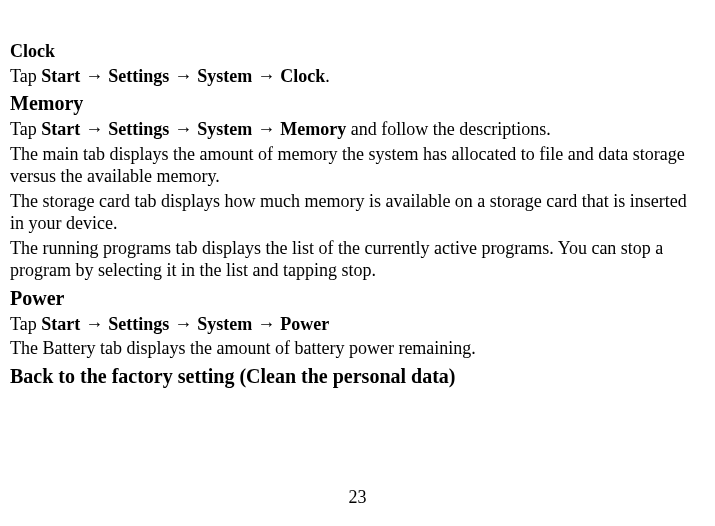  What do you see at coordinates (302, 76) in the screenshot?
I see `path-clock: Clock` at bounding box center [302, 76].